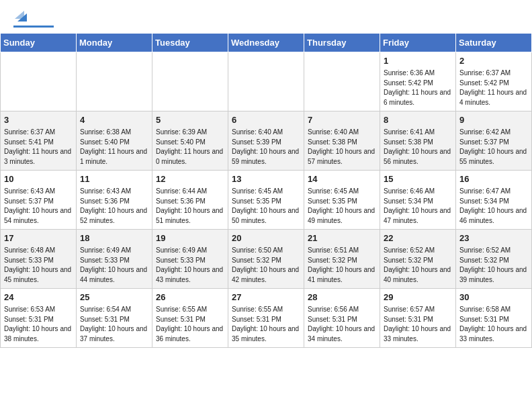 The image size is (532, 411). I want to click on calendar-cell: 19Sunrise: 6:49 AM Sunset: 5:33 PM Dayli…, so click(191, 259).